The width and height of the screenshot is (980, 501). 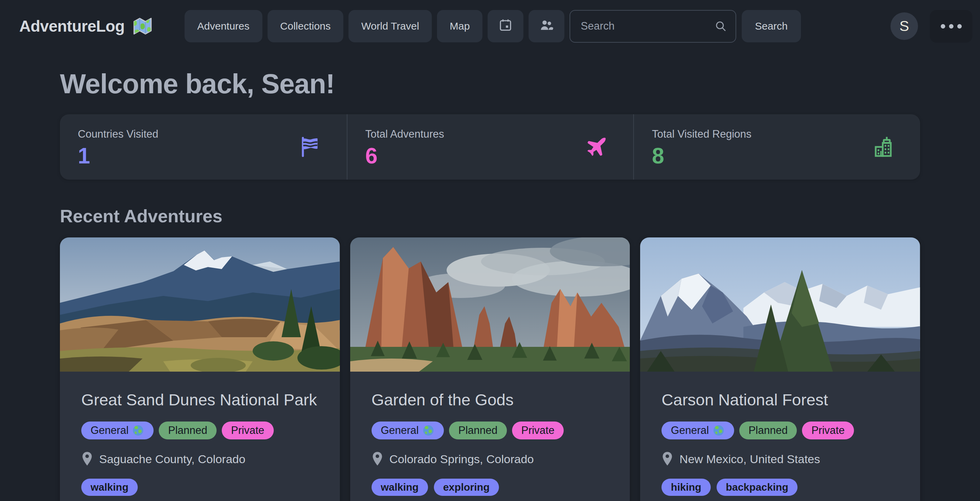 I want to click on plane-icon, so click(x=597, y=147).